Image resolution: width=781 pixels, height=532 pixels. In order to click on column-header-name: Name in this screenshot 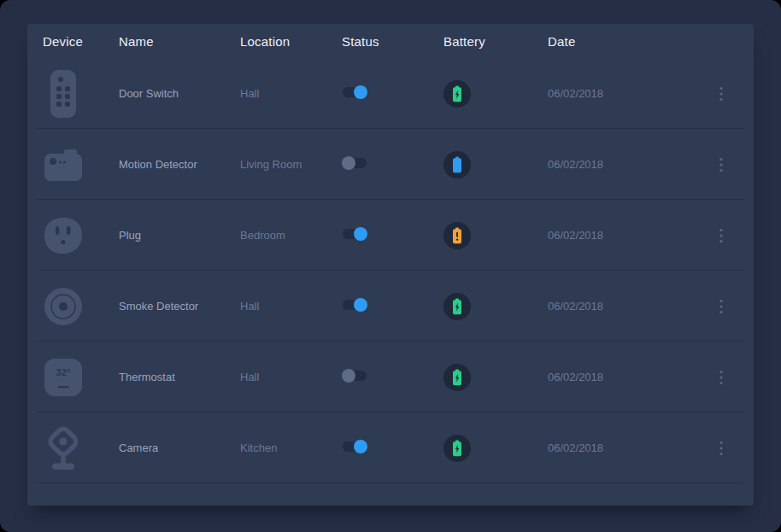, I will do `click(179, 41)`.